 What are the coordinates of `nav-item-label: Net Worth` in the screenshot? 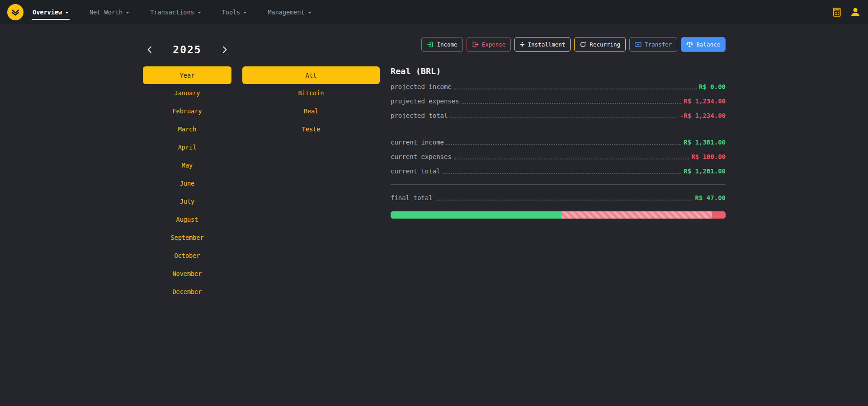 It's located at (106, 12).